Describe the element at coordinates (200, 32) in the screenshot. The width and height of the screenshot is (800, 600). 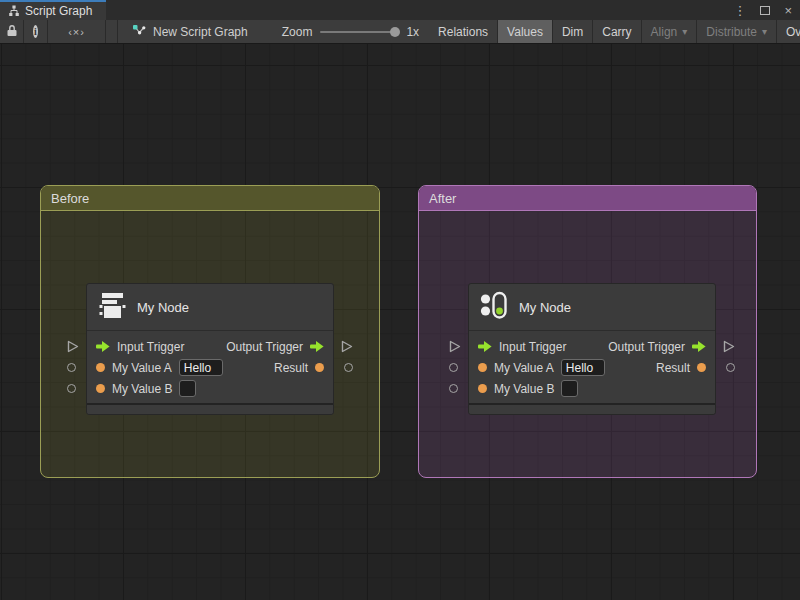
I see `graph-name: New Script Graph` at that location.